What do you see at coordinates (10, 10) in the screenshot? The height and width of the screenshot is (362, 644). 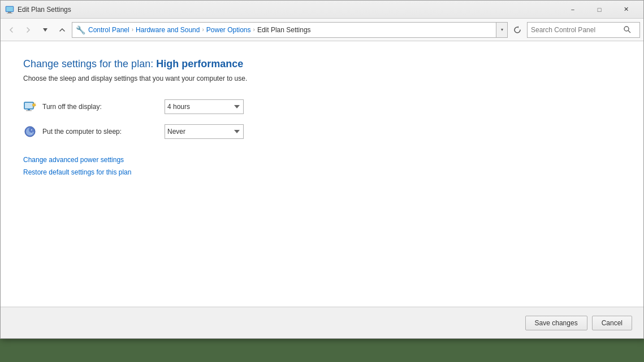 I see `window-icon` at bounding box center [10, 10].